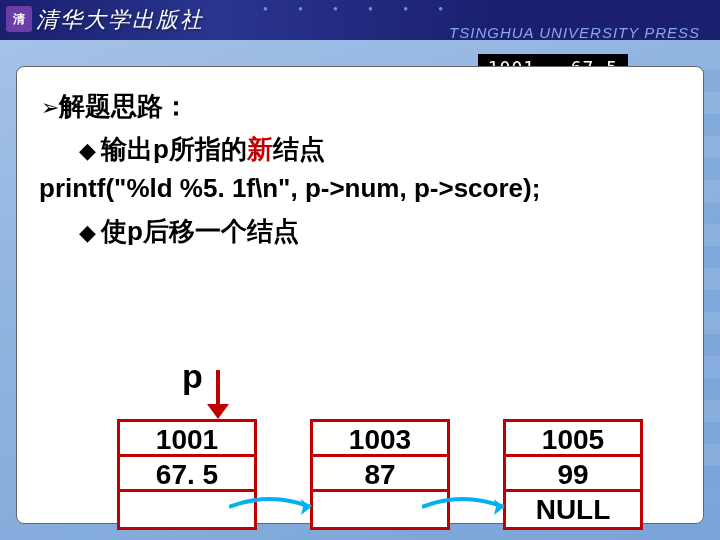  What do you see at coordinates (218, 389) in the screenshot?
I see `pointer-line` at bounding box center [218, 389].